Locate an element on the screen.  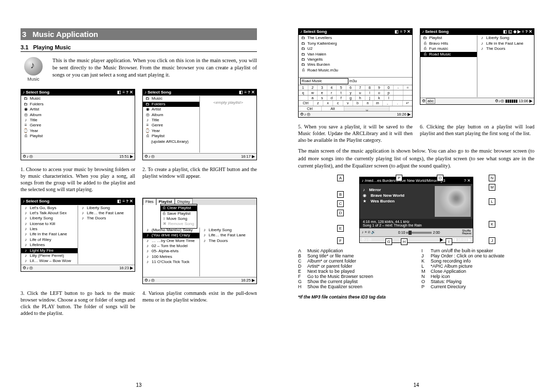
titlebar: ♪ Select Song ◧≡?✕ is located at coordinates (78, 92).